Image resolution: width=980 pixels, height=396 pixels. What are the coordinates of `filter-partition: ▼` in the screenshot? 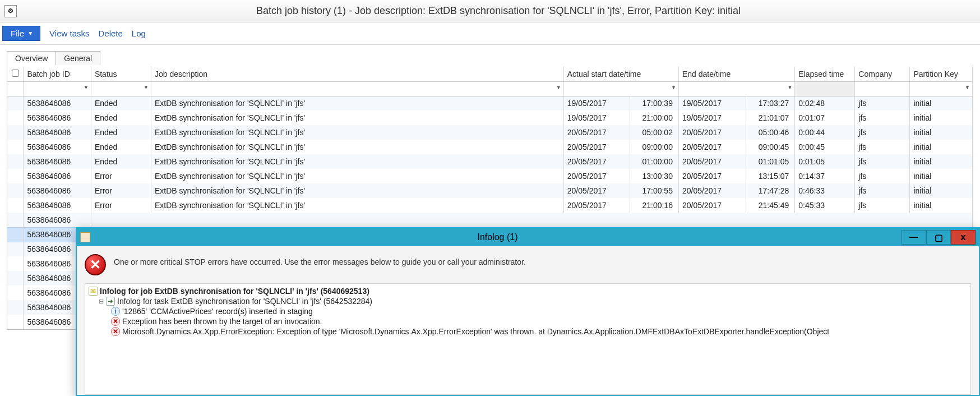 It's located at (941, 89).